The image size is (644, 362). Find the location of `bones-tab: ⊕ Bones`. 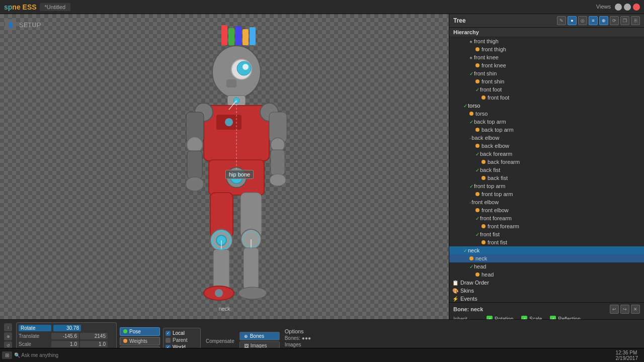

bones-tab: ⊕ Bones is located at coordinates (260, 336).